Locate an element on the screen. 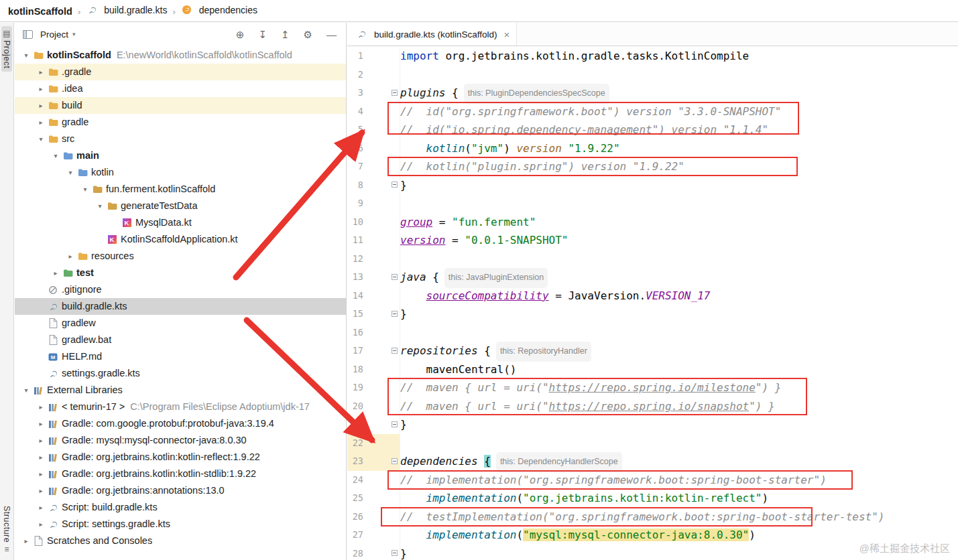 This screenshot has width=958, height=560. settings-gear-icon: ⚙ is located at coordinates (308, 35).